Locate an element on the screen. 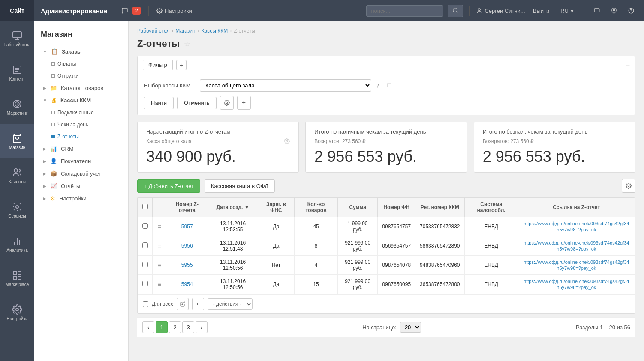 The height and width of the screenshot is (361, 644). sidebar-item-shop: Магазин is located at coordinates (17, 141).